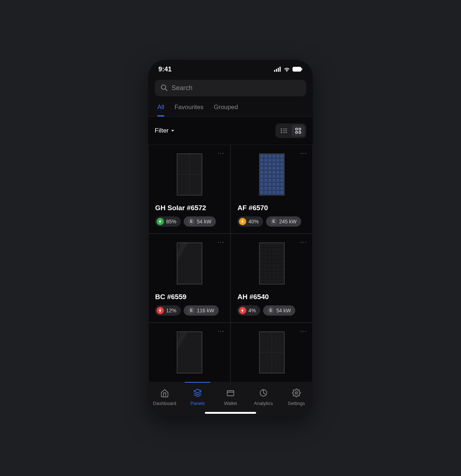 The height and width of the screenshot is (476, 461). I want to click on bottom-nav: DashboardPanelsWalletAnalyticsSettings, so click(230, 399).